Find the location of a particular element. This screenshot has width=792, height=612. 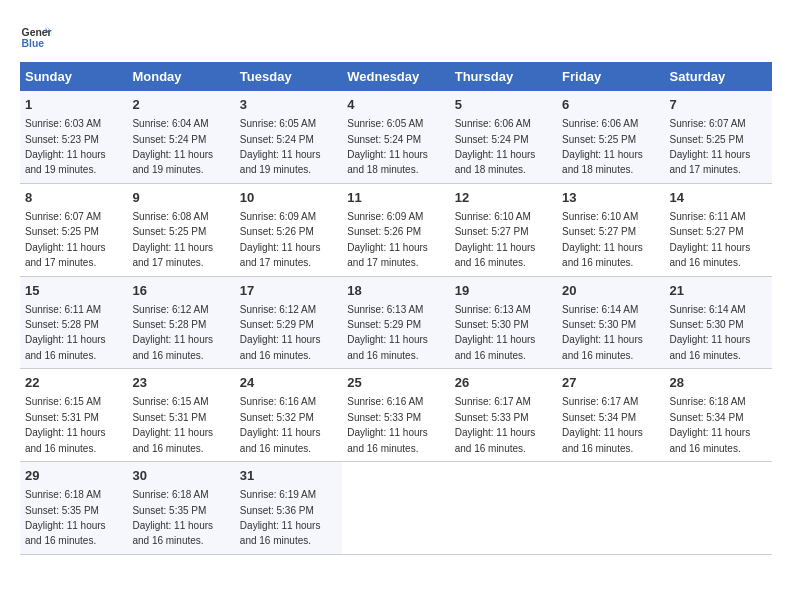

calendar-cell: 28 Sunrise: 6:18 AMSunset: 5:34 PMDaylig… is located at coordinates (718, 416).